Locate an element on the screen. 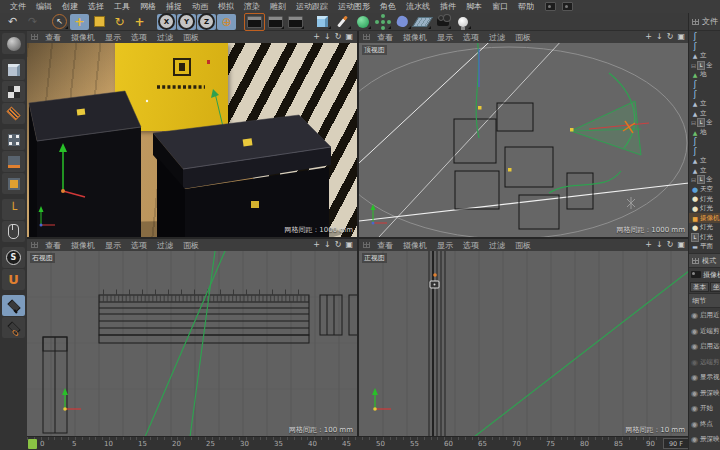 The width and height of the screenshot is (720, 450). attribute-manager-mode-bar: 模式 is located at coordinates (704, 260).